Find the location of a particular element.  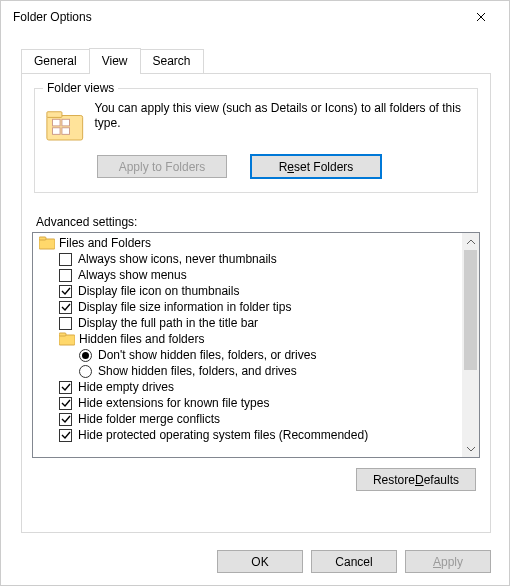

tree-radio-show-hidden: Show hidden files, folders, and drives is located at coordinates (248, 371).